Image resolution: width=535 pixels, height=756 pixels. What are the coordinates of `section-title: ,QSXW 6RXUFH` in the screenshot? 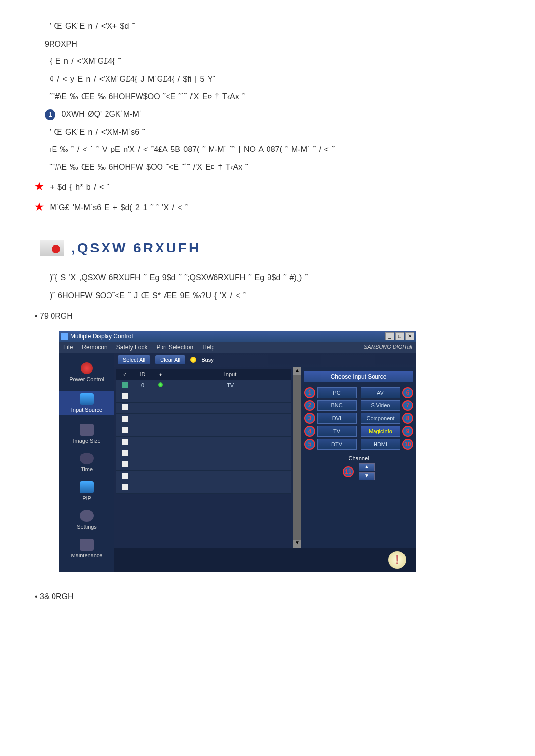 It's located at (136, 248).